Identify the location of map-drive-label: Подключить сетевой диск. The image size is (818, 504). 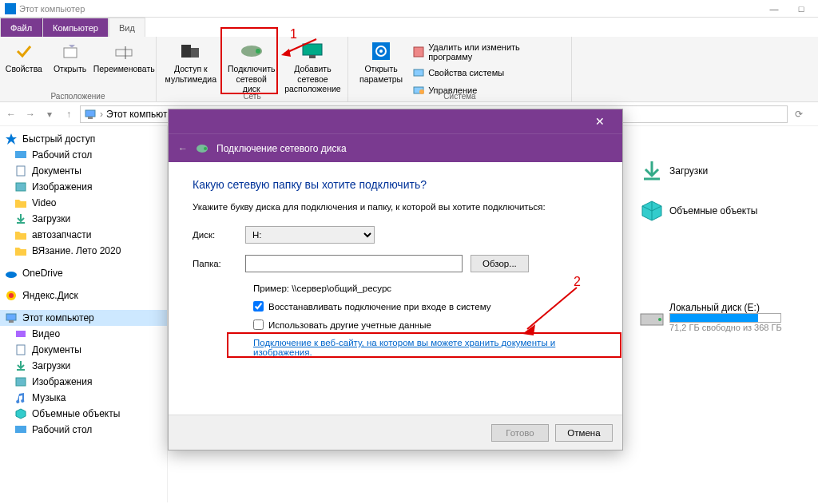
(251, 79).